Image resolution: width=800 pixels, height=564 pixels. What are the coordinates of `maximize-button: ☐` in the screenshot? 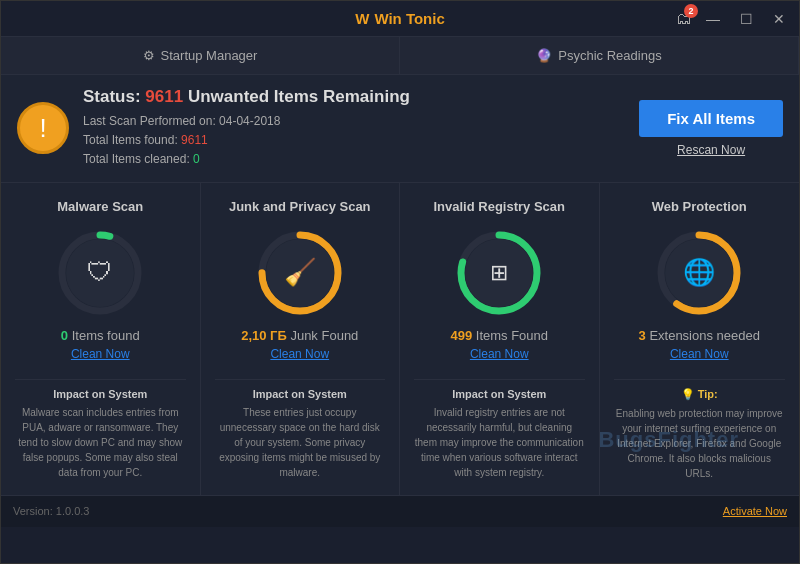 It's located at (746, 19).